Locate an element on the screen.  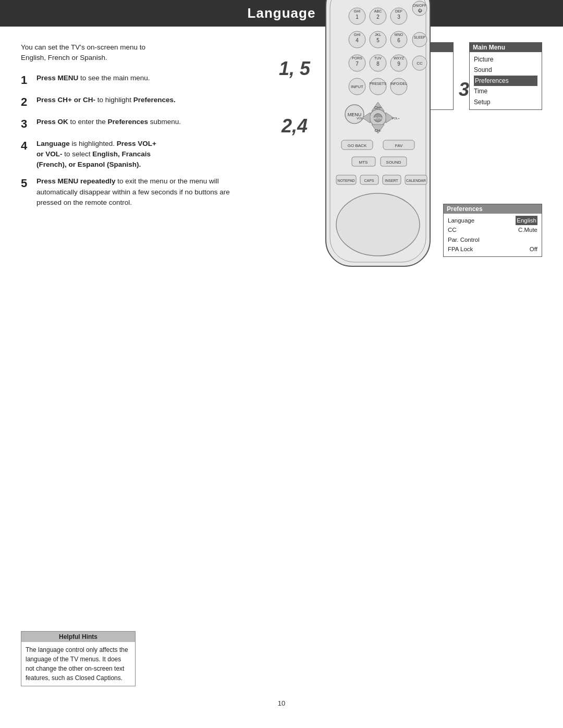
svg-text: CALENDAR is located at coordinates (416, 180).